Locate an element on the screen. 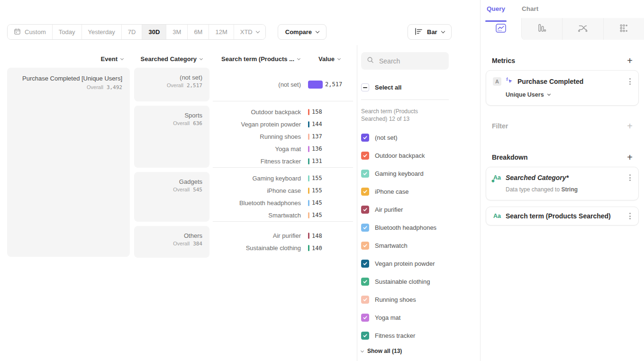  date-range-7d: 7D is located at coordinates (132, 32).